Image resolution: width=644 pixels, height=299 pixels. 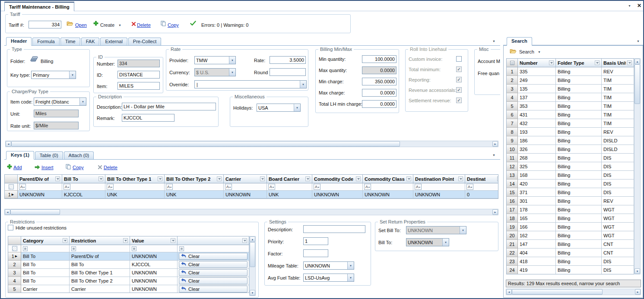 What do you see at coordinates (194, 179) in the screenshot?
I see `keys-column-header-bill-to-other-type-2: Bill To Other Type 2` at bounding box center [194, 179].